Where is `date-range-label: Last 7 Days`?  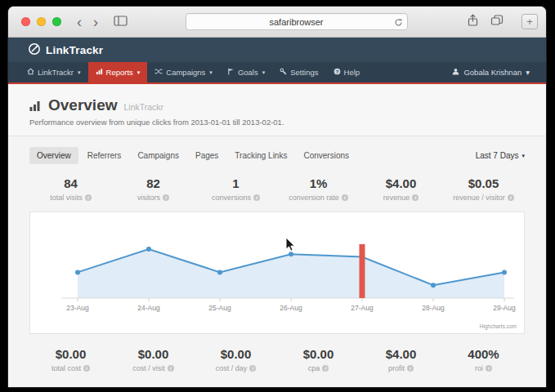 date-range-label: Last 7 Days is located at coordinates (497, 155).